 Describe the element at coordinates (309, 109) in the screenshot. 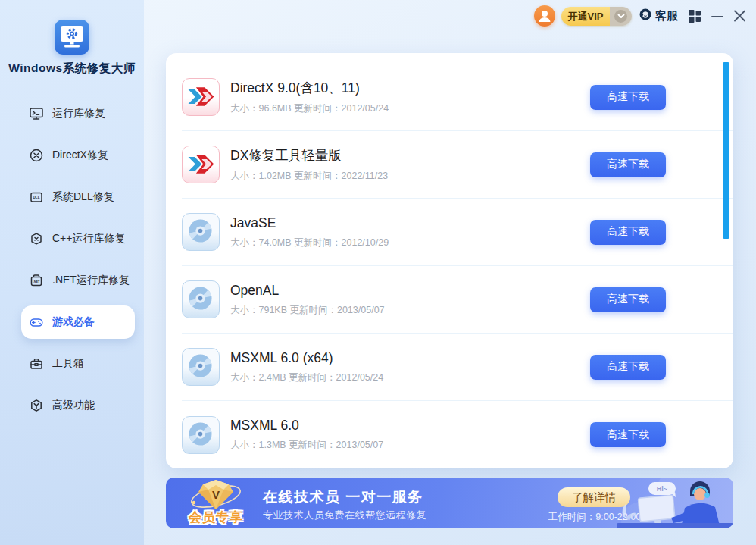

I see `item-meta: 大小：96.6MB 更新时间：2012/05/24` at that location.